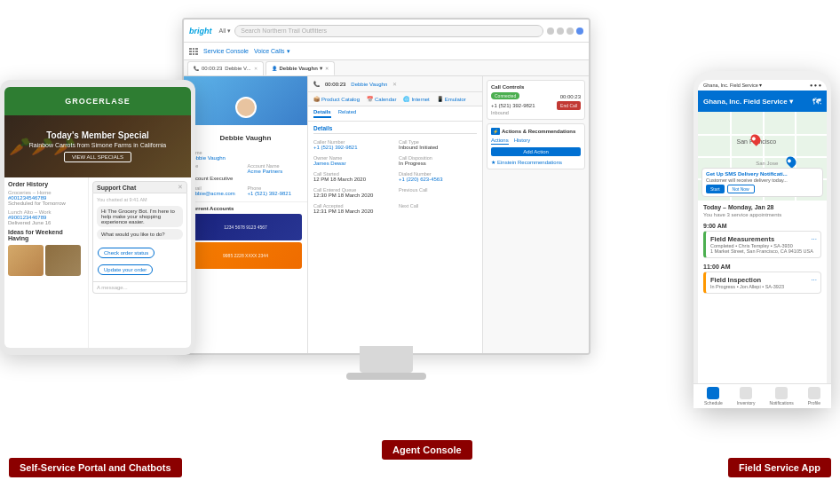  Describe the element at coordinates (568, 106) in the screenshot. I see `end-call-button: End Call` at that location.